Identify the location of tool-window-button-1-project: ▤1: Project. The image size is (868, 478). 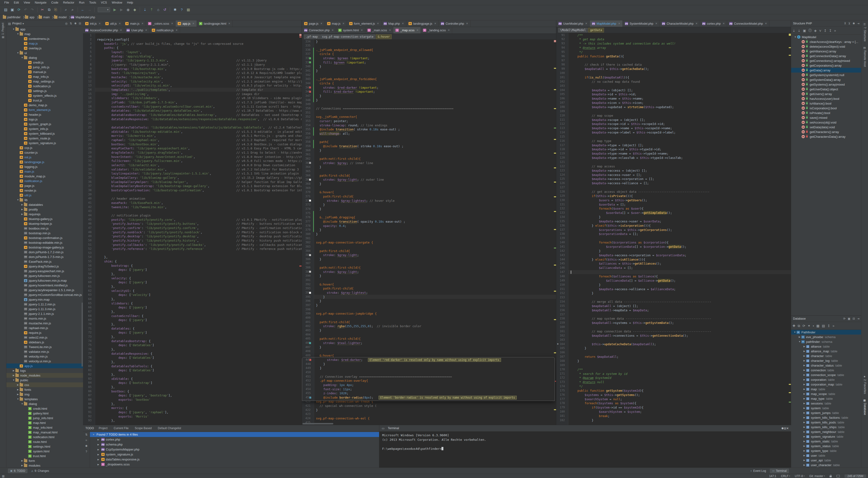
(3, 31).